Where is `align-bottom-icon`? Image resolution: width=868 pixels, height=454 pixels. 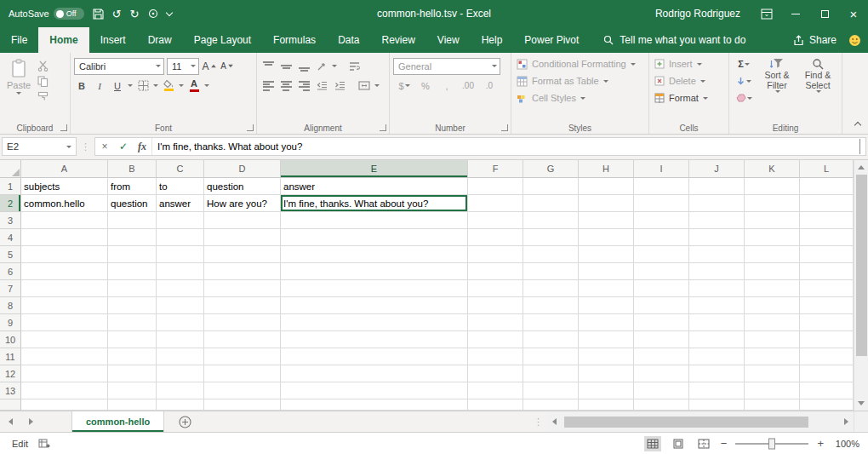 align-bottom-icon is located at coordinates (304, 66).